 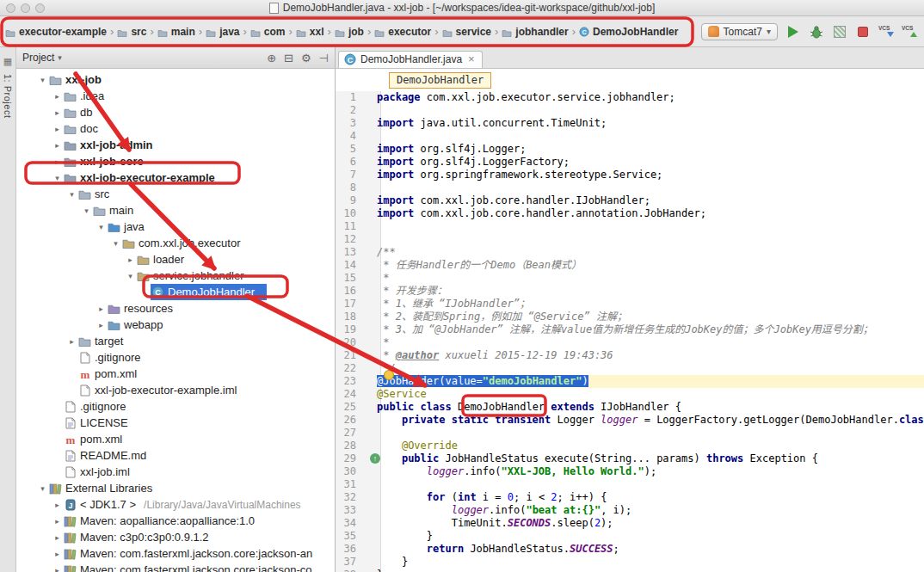 What do you see at coordinates (630, 563) in the screenshot?
I see `code-line: 37 }` at bounding box center [630, 563].